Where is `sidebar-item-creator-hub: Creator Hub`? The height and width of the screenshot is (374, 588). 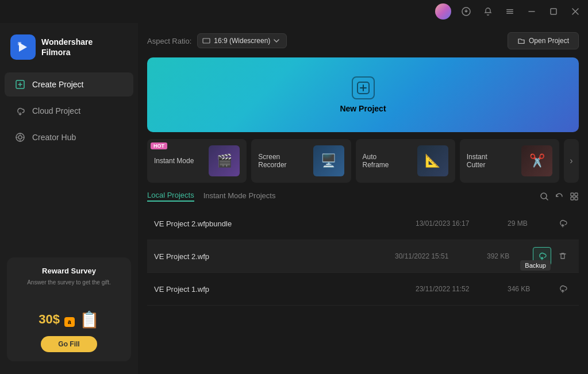
sidebar-item-creator-hub: Creator Hub is located at coordinates (69, 137).